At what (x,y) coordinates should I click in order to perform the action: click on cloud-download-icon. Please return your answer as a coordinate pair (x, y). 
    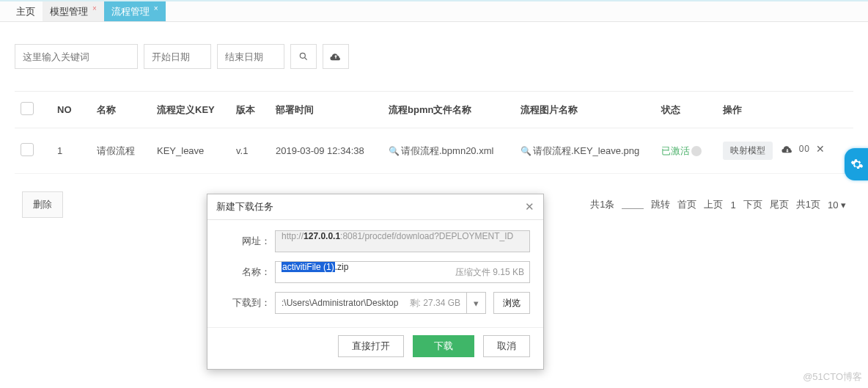
    Looking at the image, I should click on (787, 149).